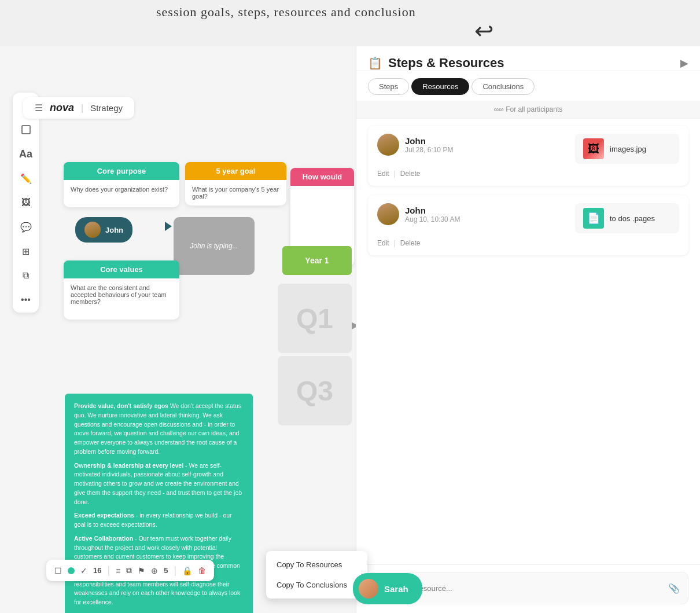 This screenshot has height=613, width=700. I want to click on resource-1-avatar, so click(388, 145).